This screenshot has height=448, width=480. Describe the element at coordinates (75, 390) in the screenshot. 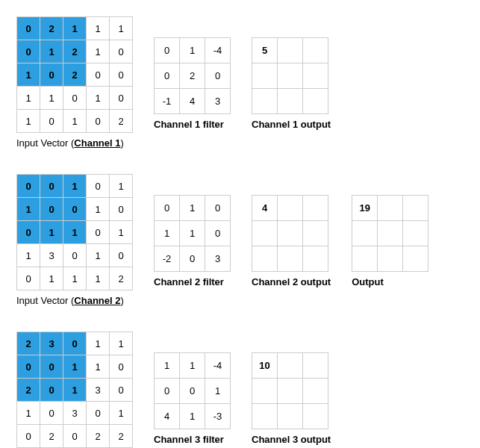

I see `input-block-ch3: 2301100110201301030102022Input Vector (C…` at that location.